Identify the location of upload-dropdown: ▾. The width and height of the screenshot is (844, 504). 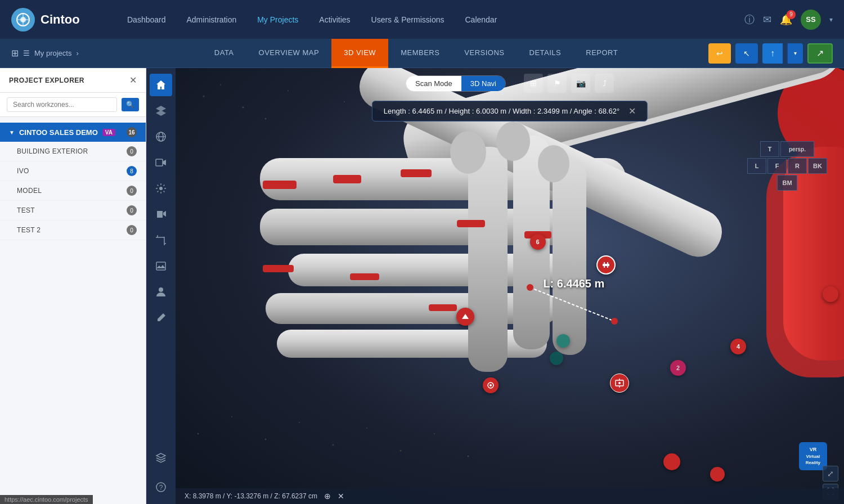
(795, 53).